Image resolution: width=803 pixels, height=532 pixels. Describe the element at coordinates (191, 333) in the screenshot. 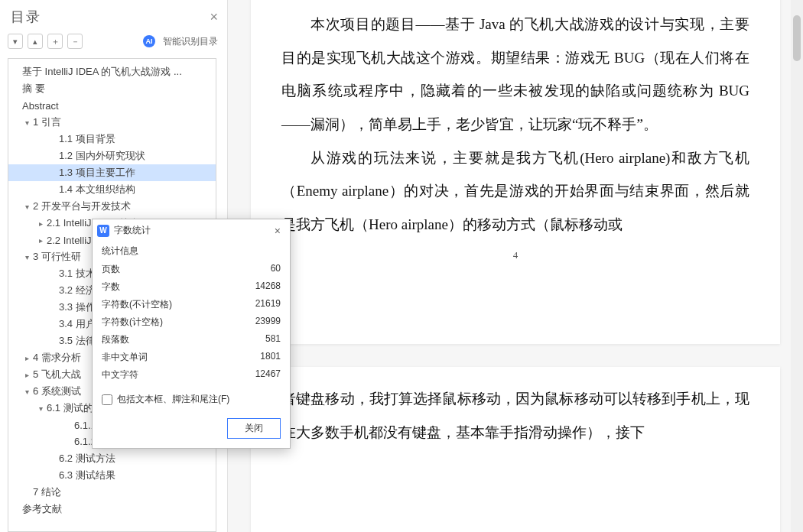

I see `word-count-dialog: W 字数统计 × 统计信息 页数60字数14268字符数(不计空格)21619字…` at that location.